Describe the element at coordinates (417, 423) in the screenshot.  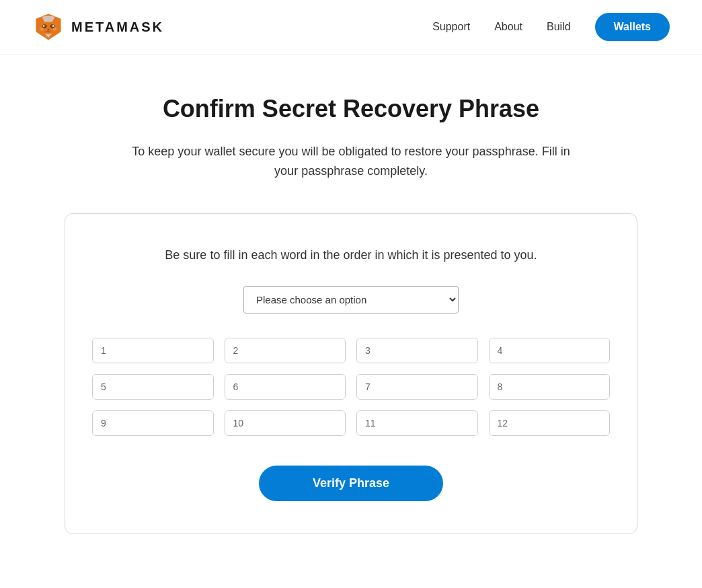
I see `word-field-11: 11` at that location.